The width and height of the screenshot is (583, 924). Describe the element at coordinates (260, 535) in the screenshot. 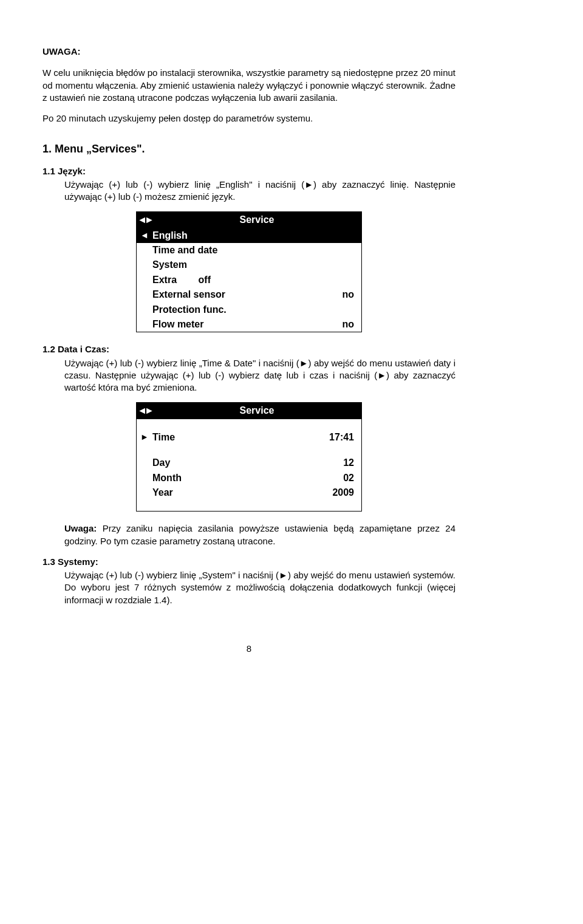

I see `note-paragraph: Uwaga: Przy zaniku napięcia zasilania po…` at that location.